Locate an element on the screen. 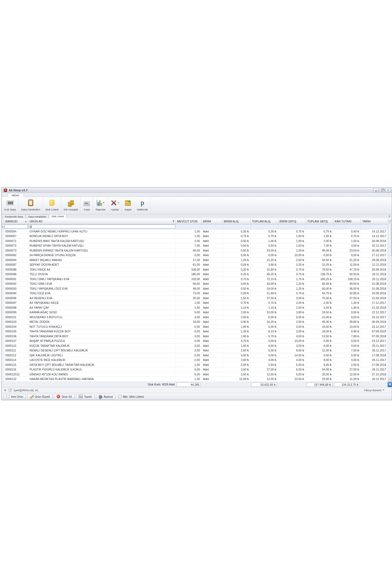 The height and width of the screenshot is (588, 392). view-tab-sat-haraketleri: Satış Haraketleri is located at coordinates (38, 216).